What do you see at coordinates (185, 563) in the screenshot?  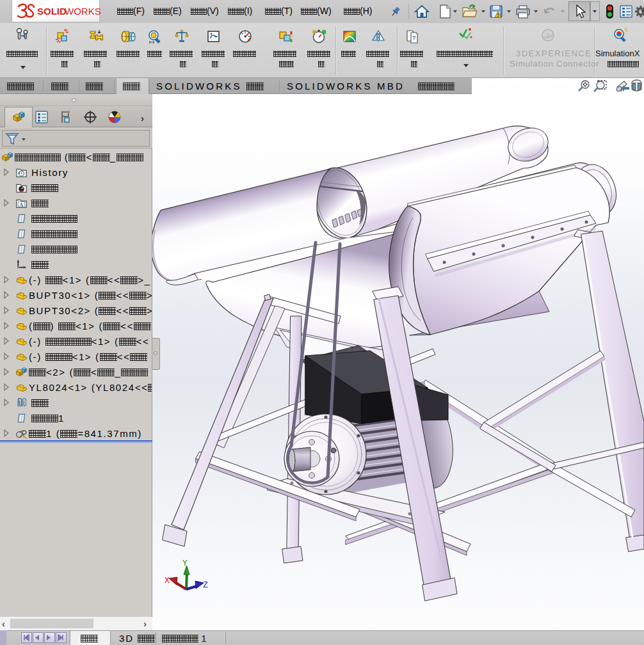 I see `svg-text: Y` at bounding box center [185, 563].